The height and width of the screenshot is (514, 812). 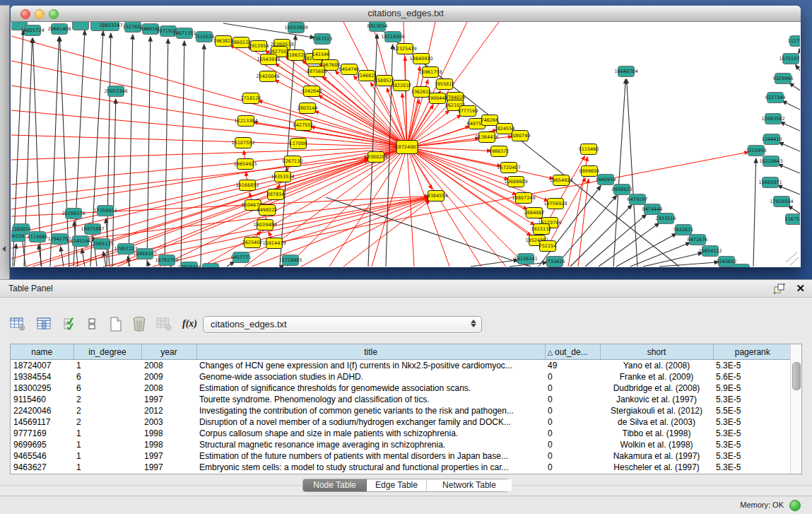 I want to click on graph-node: 10958107, so click(x=144, y=255).